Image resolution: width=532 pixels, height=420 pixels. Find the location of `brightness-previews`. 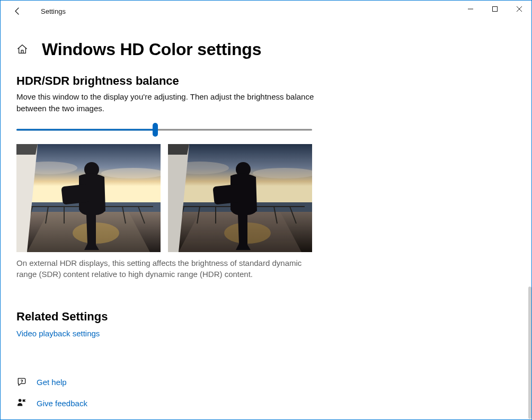

brightness-previews is located at coordinates (170, 198).